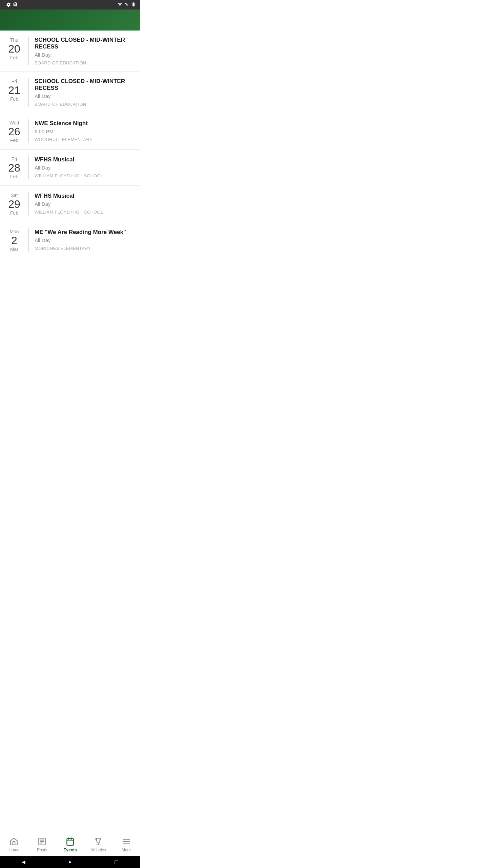 The height and width of the screenshot is (868, 488). Describe the element at coordinates (15, 5) in the screenshot. I see `clipboard-icon` at that location.